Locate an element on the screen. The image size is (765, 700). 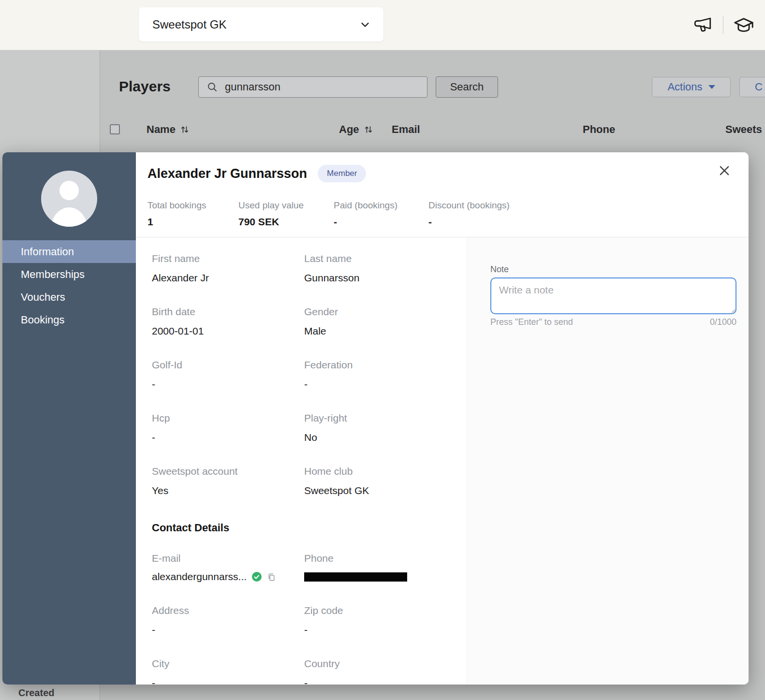
field-label: Zip code is located at coordinates (385, 611).